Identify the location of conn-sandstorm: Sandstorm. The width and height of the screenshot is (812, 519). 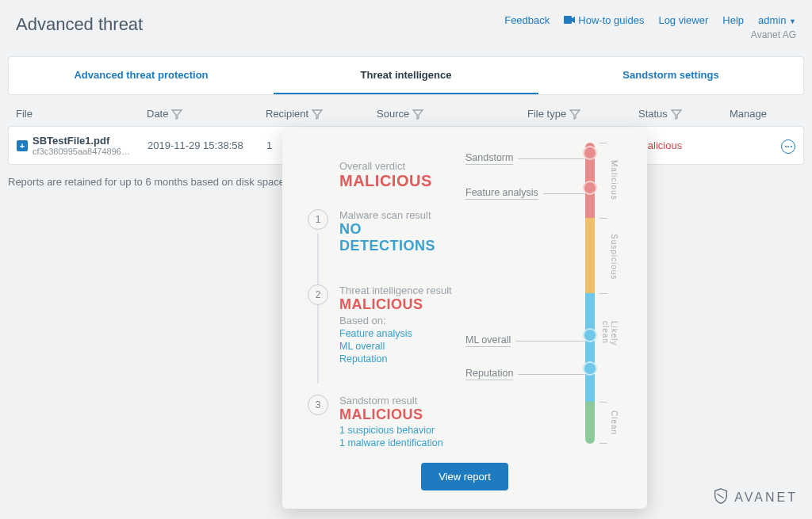
(525, 158).